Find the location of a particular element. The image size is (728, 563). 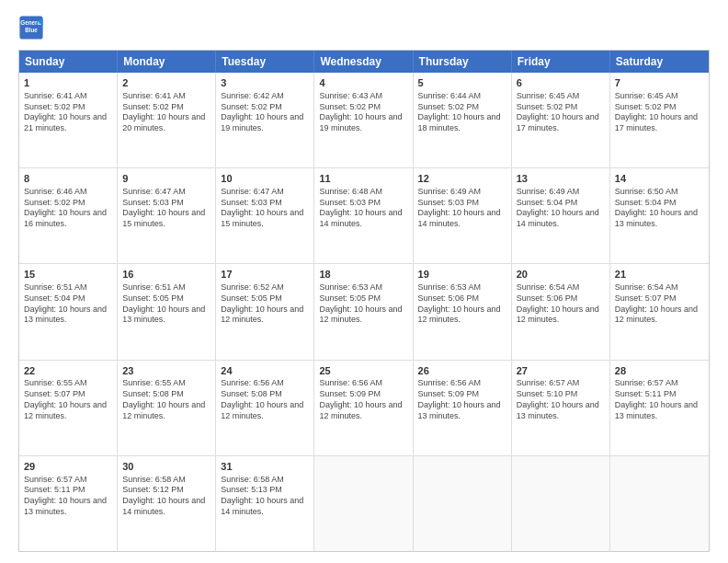

cell-info: Sunrise: 6:56 AMSunset: 5:08 PMDaylight:… is located at coordinates (265, 399).